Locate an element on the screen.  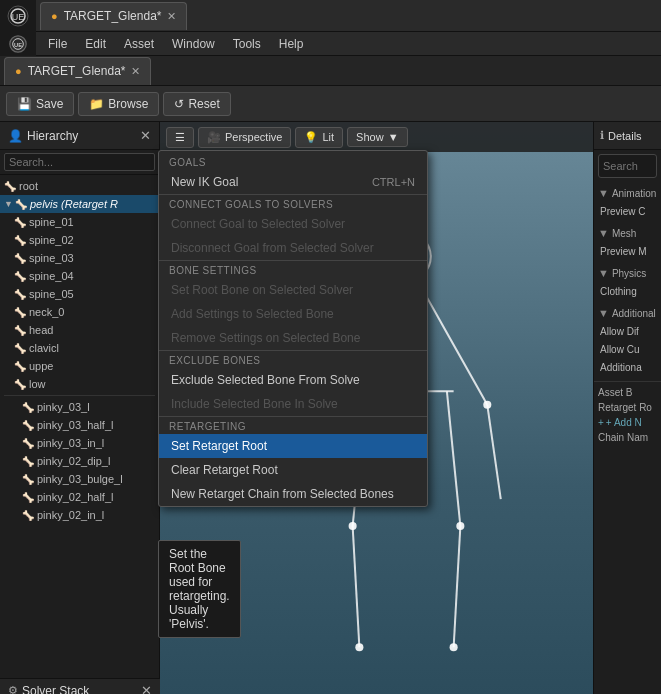
ctx-goals-label: Goals is located at coordinates (293, 160).